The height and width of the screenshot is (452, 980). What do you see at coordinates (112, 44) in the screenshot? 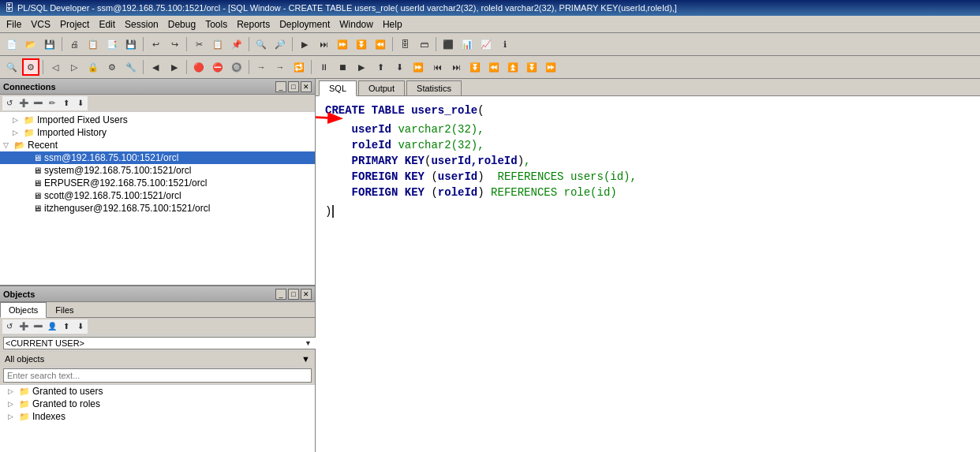
I see `preview-btn: 📑` at bounding box center [112, 44].